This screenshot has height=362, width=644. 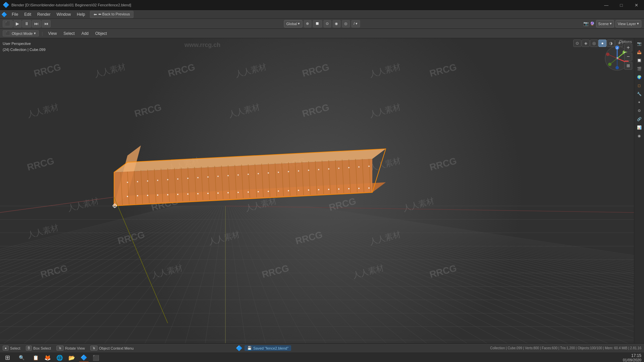 What do you see at coordinates (605, 24) in the screenshot?
I see `scene-select: Scene ▾` at bounding box center [605, 24].